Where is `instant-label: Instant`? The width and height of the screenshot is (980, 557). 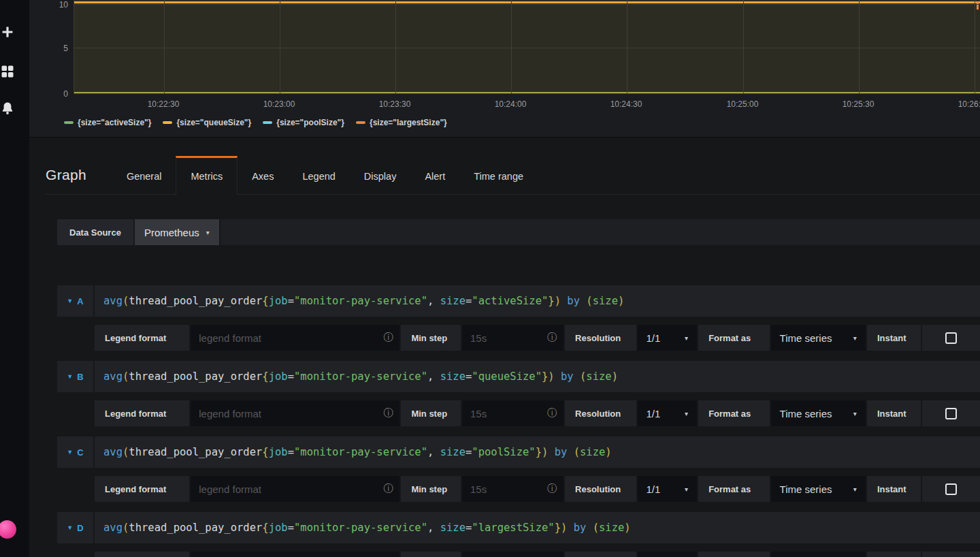 instant-label: Instant is located at coordinates (894, 338).